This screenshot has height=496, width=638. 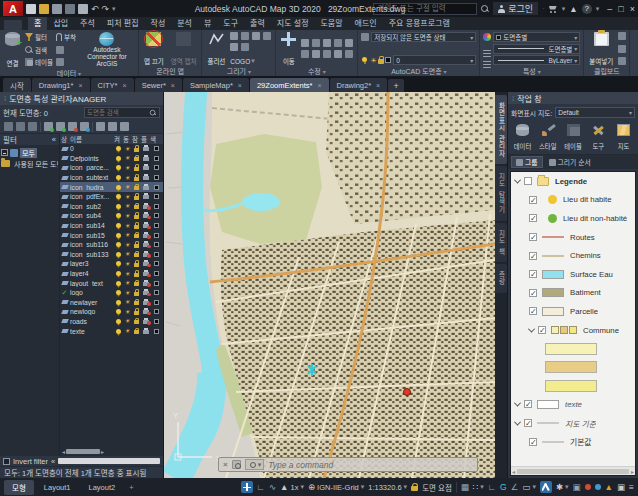 I want to click on tree-hscrollbar: ◂ ▸, so click(x=573, y=470).